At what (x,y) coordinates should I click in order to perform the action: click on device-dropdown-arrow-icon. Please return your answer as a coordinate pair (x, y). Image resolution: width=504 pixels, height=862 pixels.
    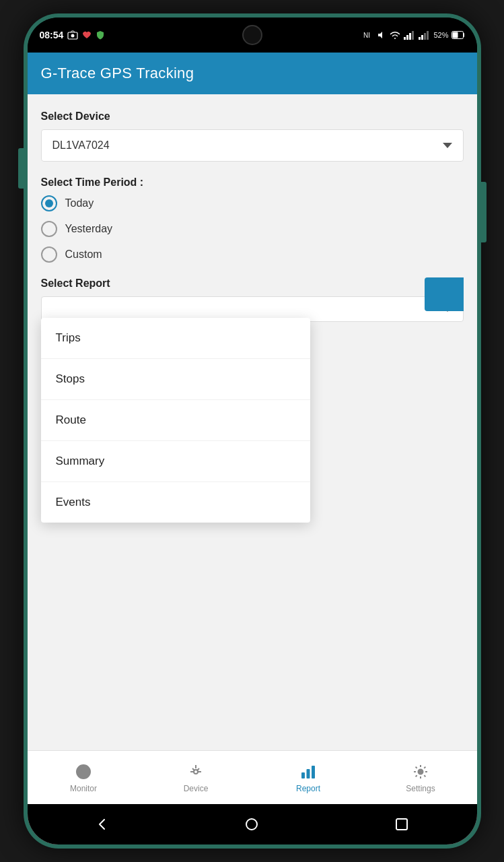
    Looking at the image, I should click on (447, 145).